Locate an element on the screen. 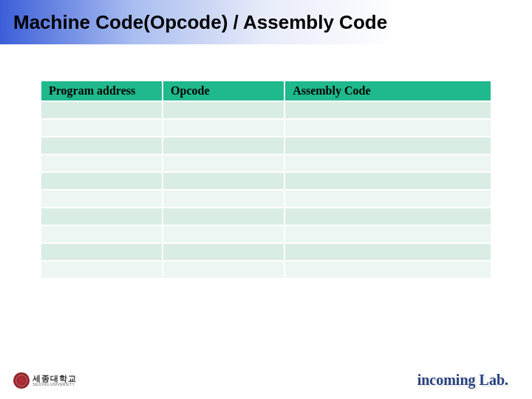 The image size is (532, 399). footer: 세종대학교 SEJONG UNIVERSITY incoming Lab. is located at coordinates (266, 380).